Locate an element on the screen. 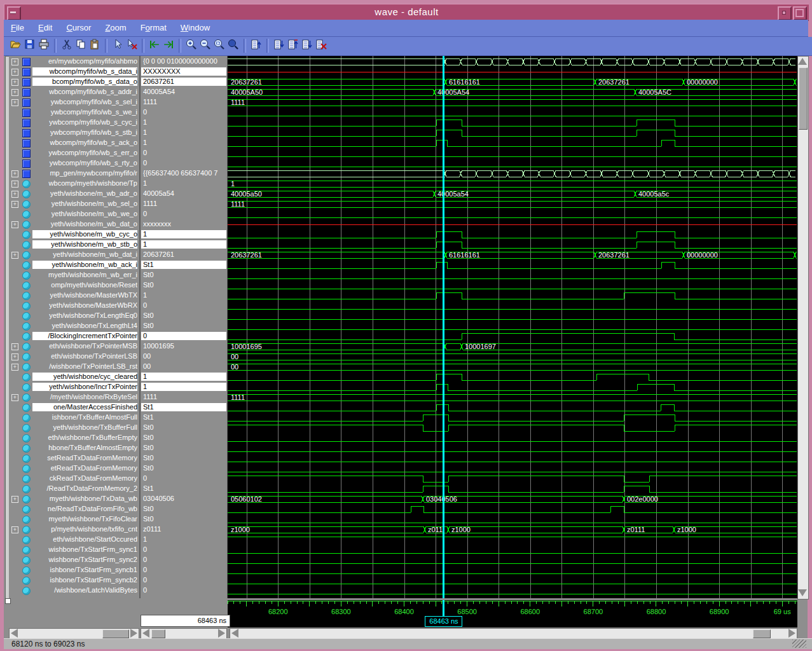 The image size is (812, 651). signal-name-row: wishbone/TxStartFrm_sync2 is located at coordinates (74, 560).